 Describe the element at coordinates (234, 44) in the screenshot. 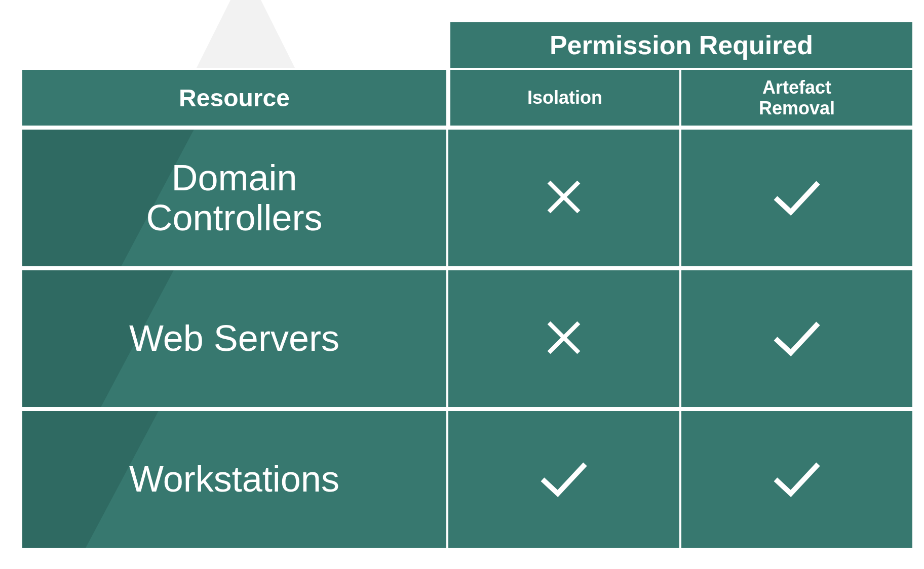

I see `blank-cell` at that location.